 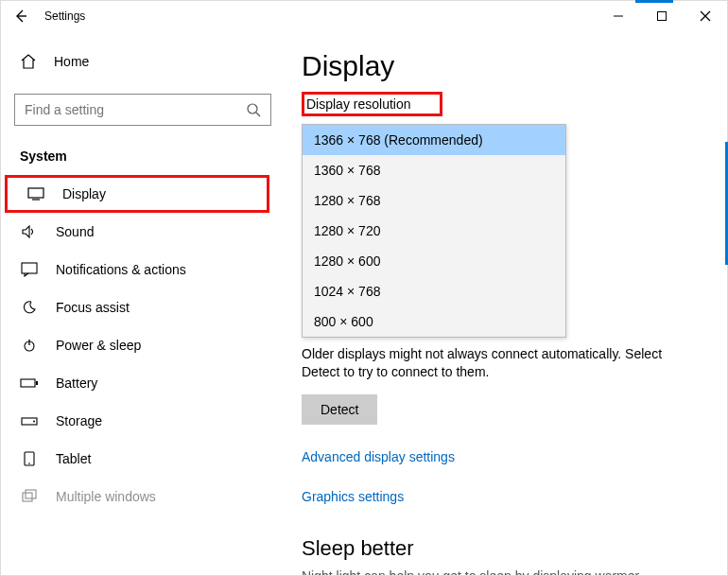 What do you see at coordinates (253, 110) in the screenshot?
I see `search-icon` at bounding box center [253, 110].